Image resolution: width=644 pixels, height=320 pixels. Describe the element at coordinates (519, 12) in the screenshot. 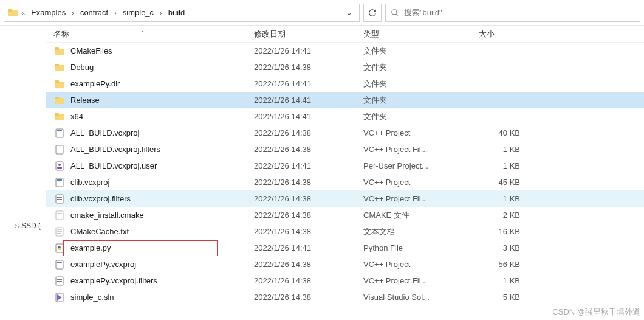

I see `search-input` at that location.